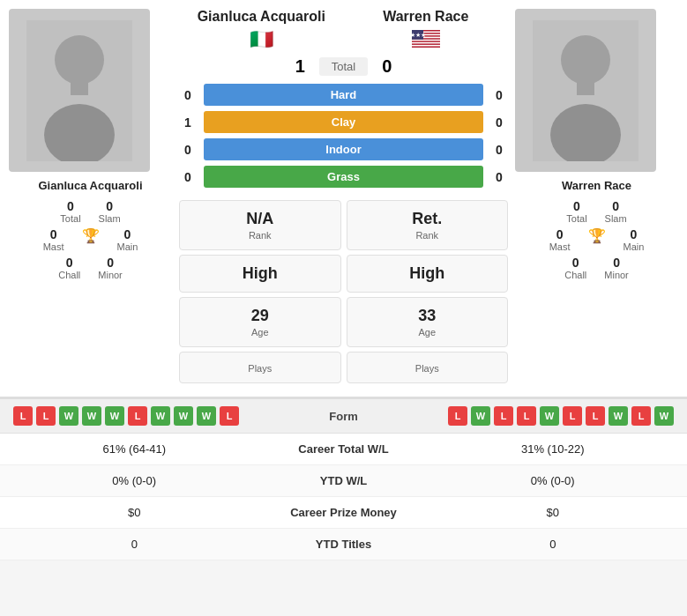 Image resolution: width=687 pixels, height=616 pixels. I want to click on left-minor-label: Minor, so click(110, 275).